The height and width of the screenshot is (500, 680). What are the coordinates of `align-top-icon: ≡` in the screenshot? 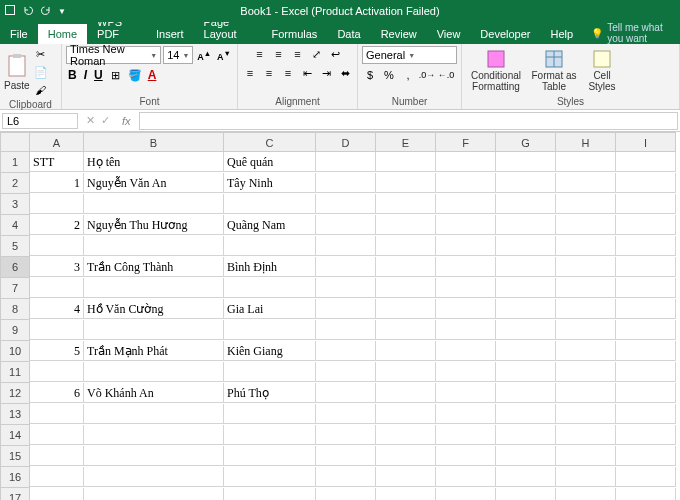 It's located at (260, 54).